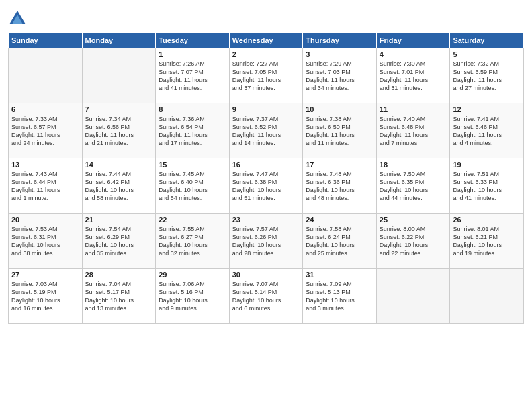 The height and width of the screenshot is (411, 532). Describe the element at coordinates (340, 76) in the screenshot. I see `calendar-cell: 3Sunrise: 7:29 AM Sunset: 7:03 PM Daylig…` at that location.